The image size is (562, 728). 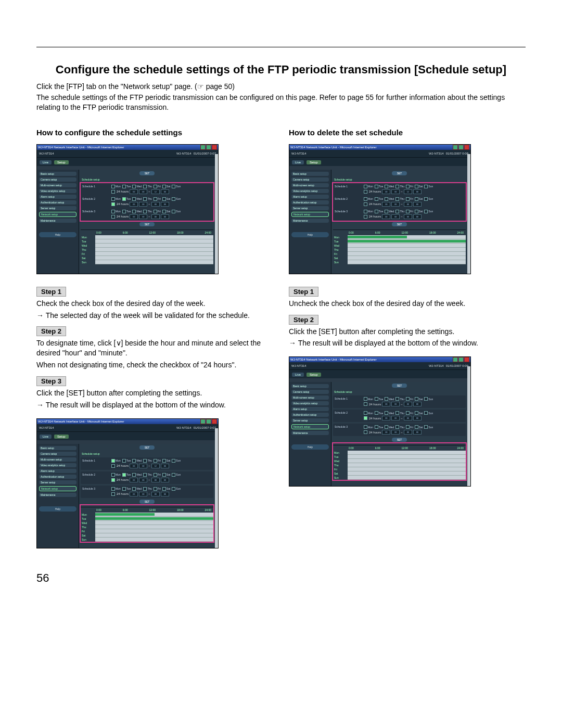 What do you see at coordinates (407, 132) in the screenshot?
I see `right-subheading: How to delete the set schedule` at bounding box center [407, 132].